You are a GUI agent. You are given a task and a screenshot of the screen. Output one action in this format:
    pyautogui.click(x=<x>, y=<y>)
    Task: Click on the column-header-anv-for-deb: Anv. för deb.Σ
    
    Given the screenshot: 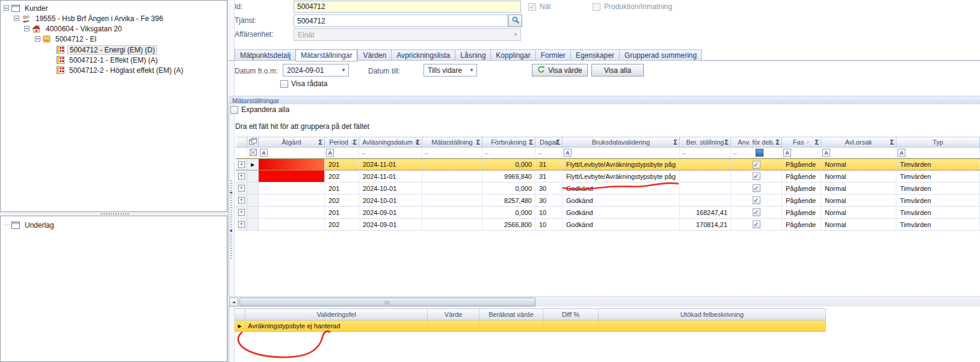 What is the action you would take?
    pyautogui.click(x=757, y=142)
    